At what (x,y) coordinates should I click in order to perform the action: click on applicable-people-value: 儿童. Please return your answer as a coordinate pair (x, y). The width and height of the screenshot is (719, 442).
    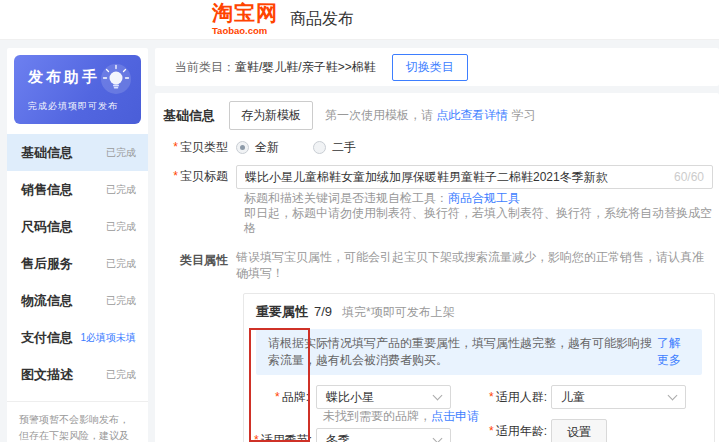
    Looking at the image, I should click on (573, 398).